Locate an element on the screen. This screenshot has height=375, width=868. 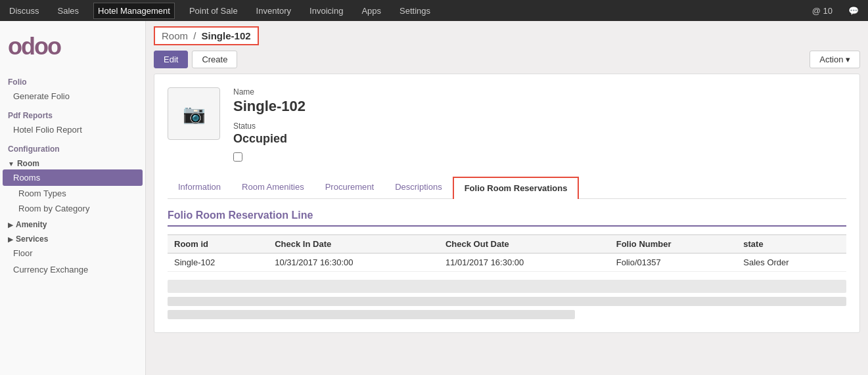
toolbar: Edit Create Action ▾ is located at coordinates (507, 59).